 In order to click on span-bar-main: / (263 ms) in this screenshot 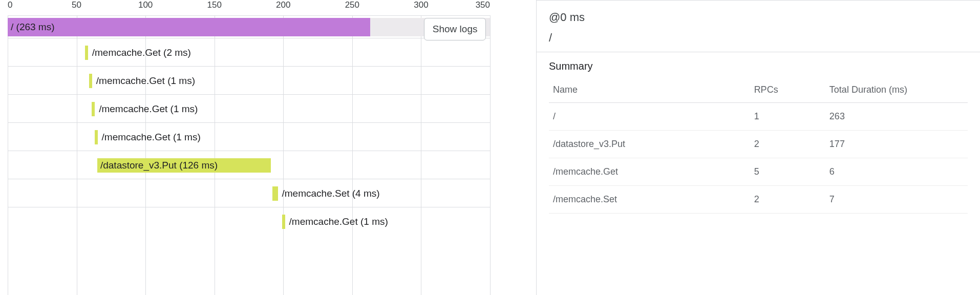, I will do `click(189, 27)`.